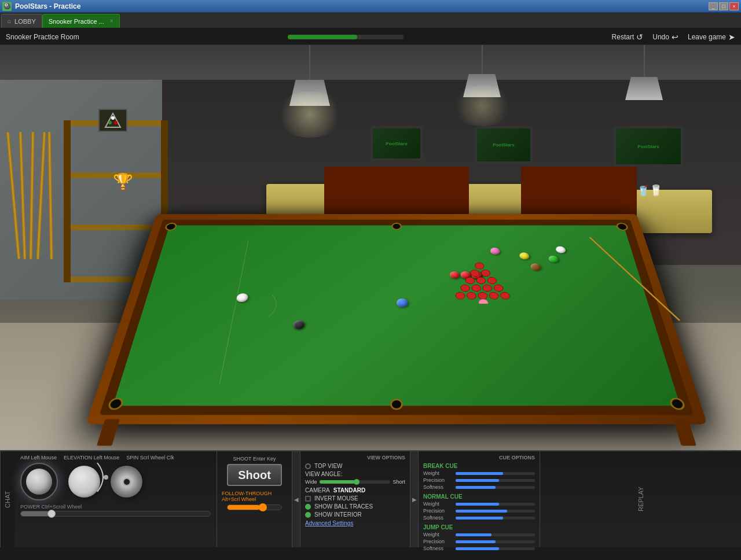 The height and width of the screenshot is (560, 741). What do you see at coordinates (81, 21) in the screenshot?
I see `tab-practice: Snooker Practice ... ×` at bounding box center [81, 21].